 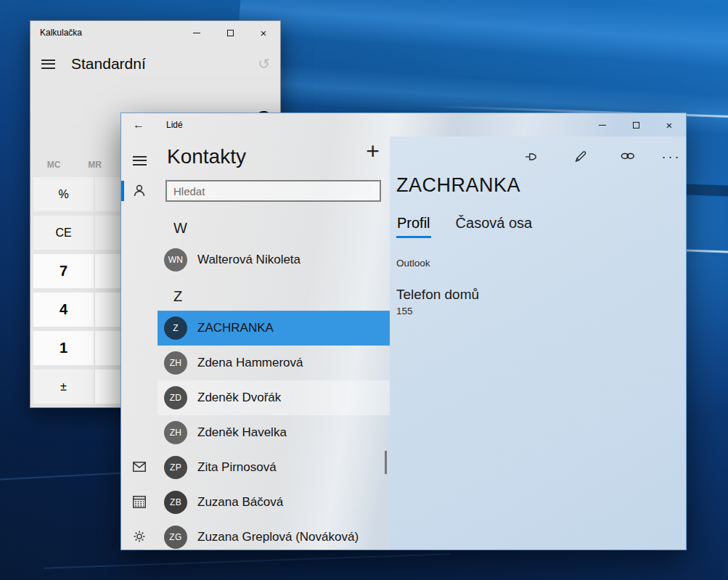 I want to click on calc-button-4: 4, so click(x=64, y=309).